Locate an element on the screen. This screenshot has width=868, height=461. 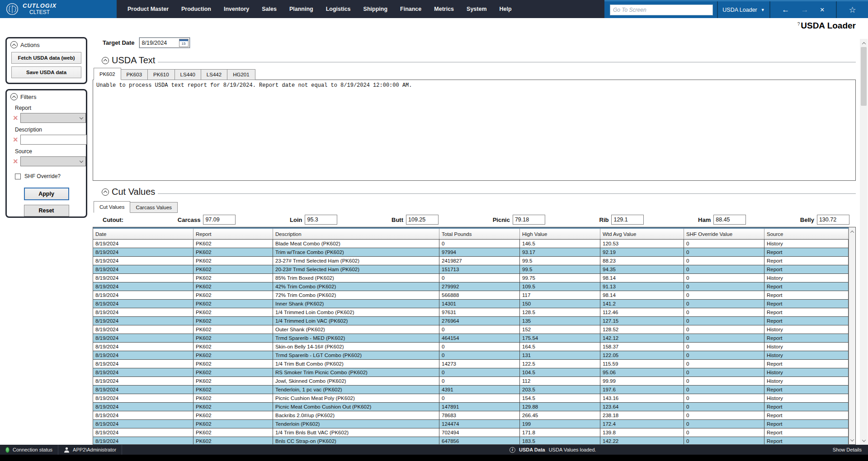
column-header-source: Source is located at coordinates (807, 234).